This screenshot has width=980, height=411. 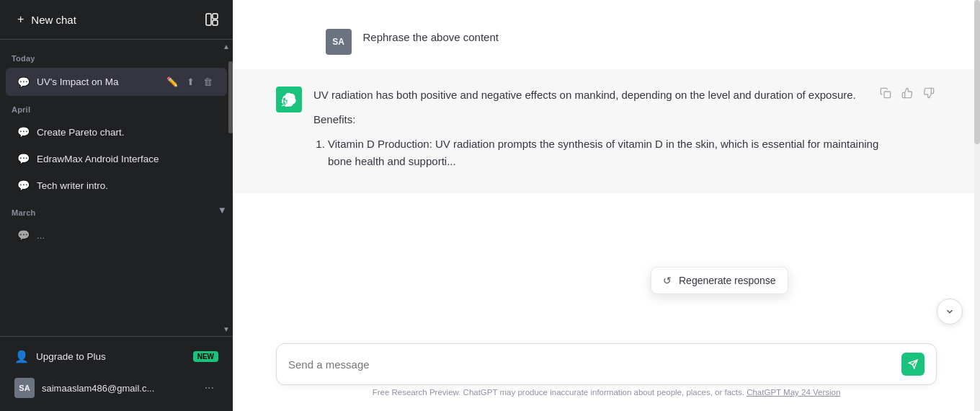 What do you see at coordinates (117, 374) in the screenshot?
I see `sidebar-bottom: 👤 Upgrade to Plus NEW SA saimaaslam486@g…` at bounding box center [117, 374].